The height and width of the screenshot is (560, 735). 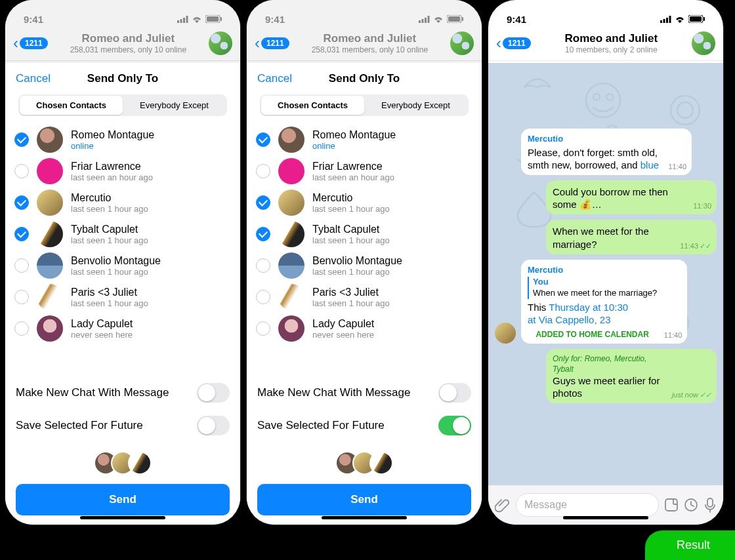 What do you see at coordinates (631, 197) in the screenshot?
I see `message-outgoing: Could you borrow me then some 💰… 11:30` at bounding box center [631, 197].